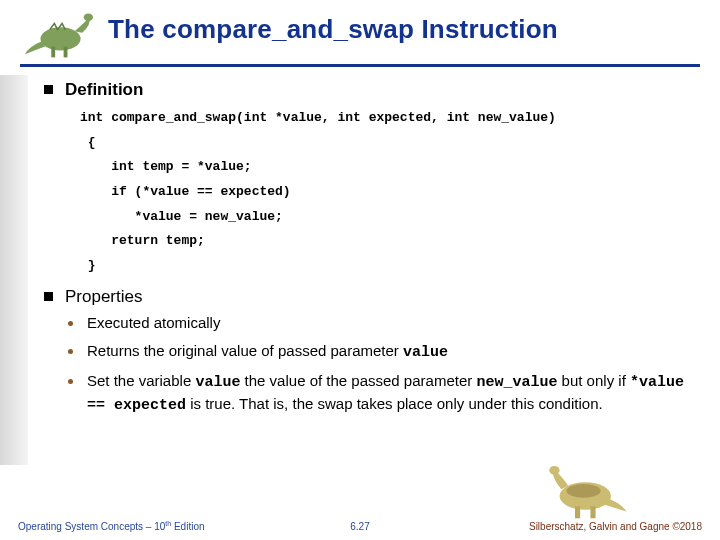 This screenshot has width=720, height=540. What do you see at coordinates (372, 297) in the screenshot?
I see `properties-heading-row: Properties` at bounding box center [372, 297].